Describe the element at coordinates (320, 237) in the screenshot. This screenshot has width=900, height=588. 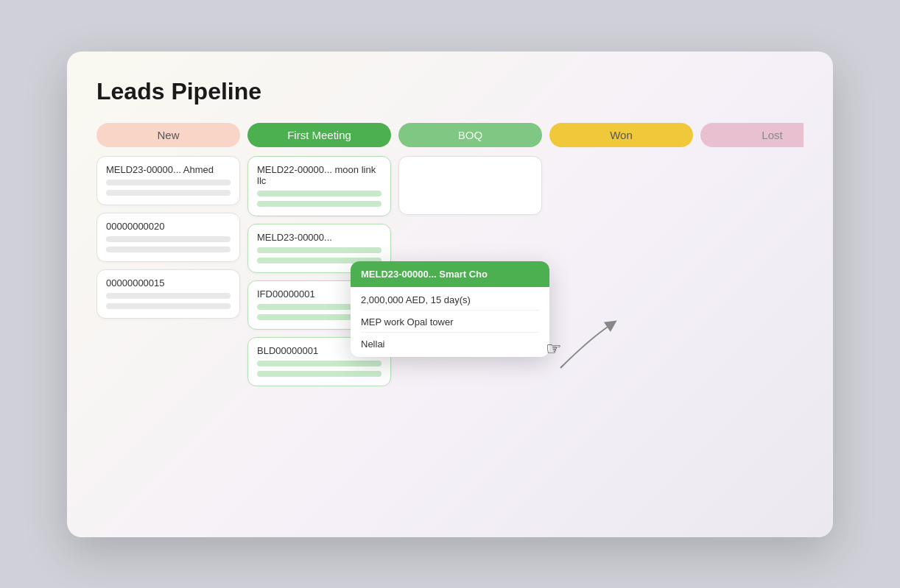
I see `card-fm-2-title: MELD23-00000...` at that location.